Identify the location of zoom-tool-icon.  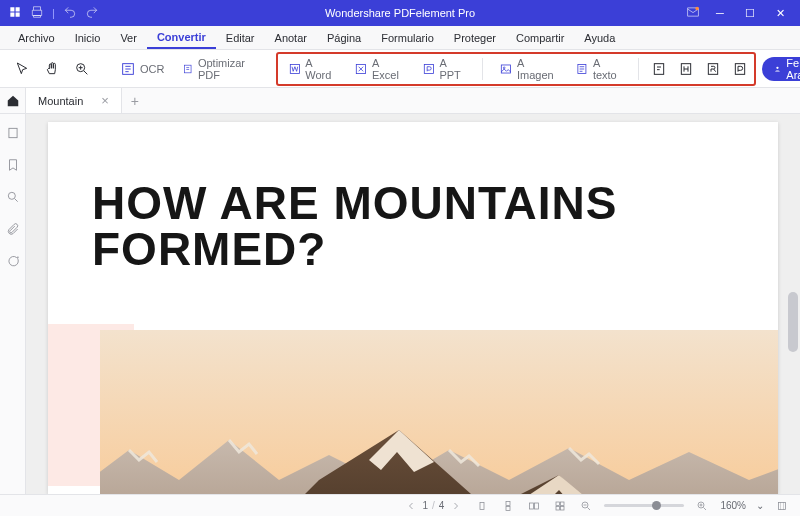
(82, 69).